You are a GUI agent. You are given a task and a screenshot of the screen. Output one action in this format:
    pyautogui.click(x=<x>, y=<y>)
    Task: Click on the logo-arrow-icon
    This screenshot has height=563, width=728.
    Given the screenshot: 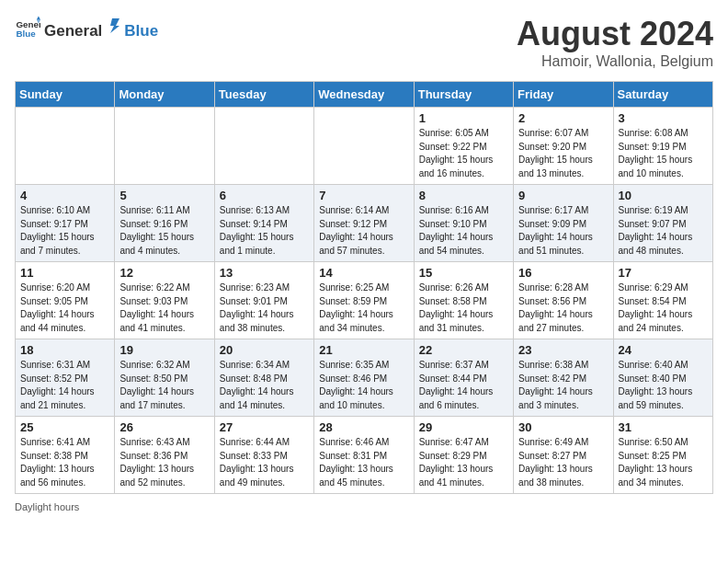 What is the action you would take?
    pyautogui.click(x=113, y=26)
    